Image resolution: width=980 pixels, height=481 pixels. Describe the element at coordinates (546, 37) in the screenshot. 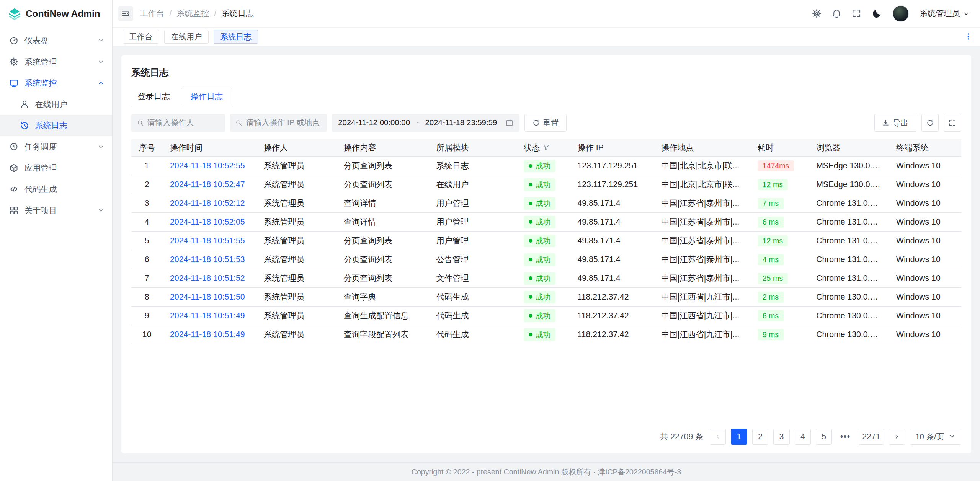

I see `page-tabs-bar: 工作台 在线用户 系统日志` at that location.